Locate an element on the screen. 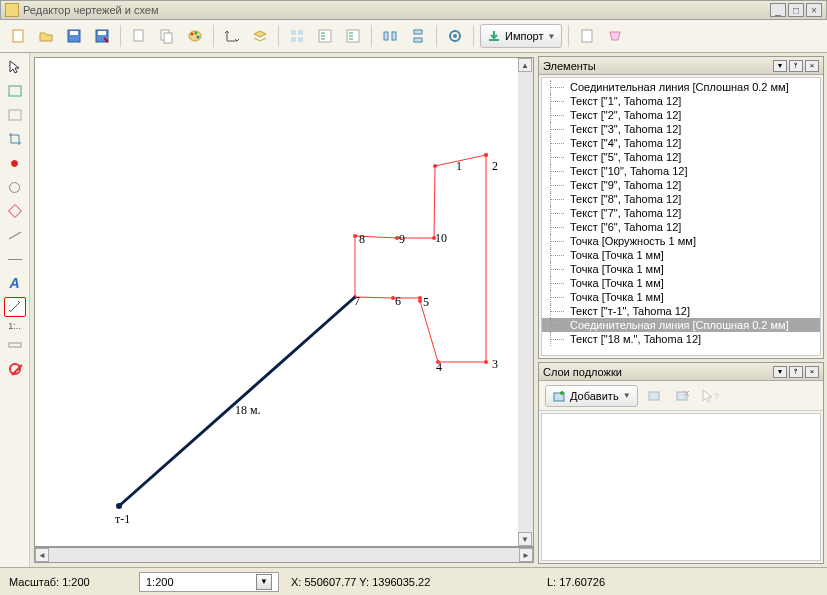 Image resolution: width=827 pixels, height=595 pixels. doc2-button is located at coordinates (615, 36).